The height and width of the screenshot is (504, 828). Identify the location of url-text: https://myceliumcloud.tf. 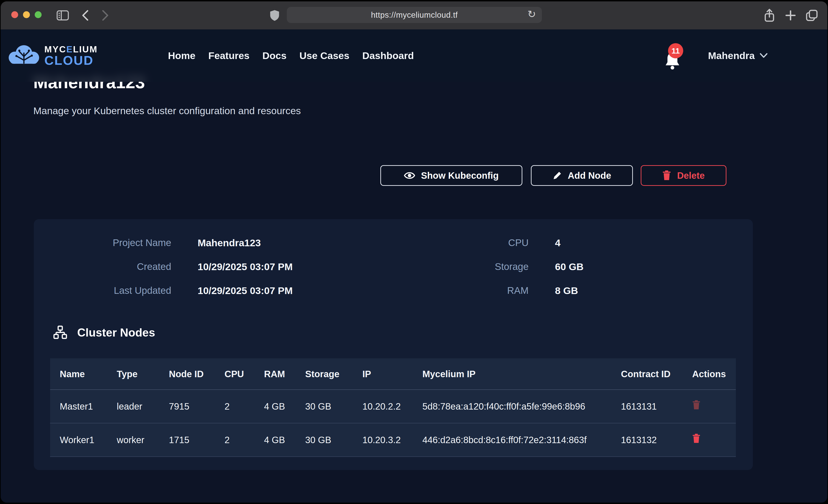
(414, 15).